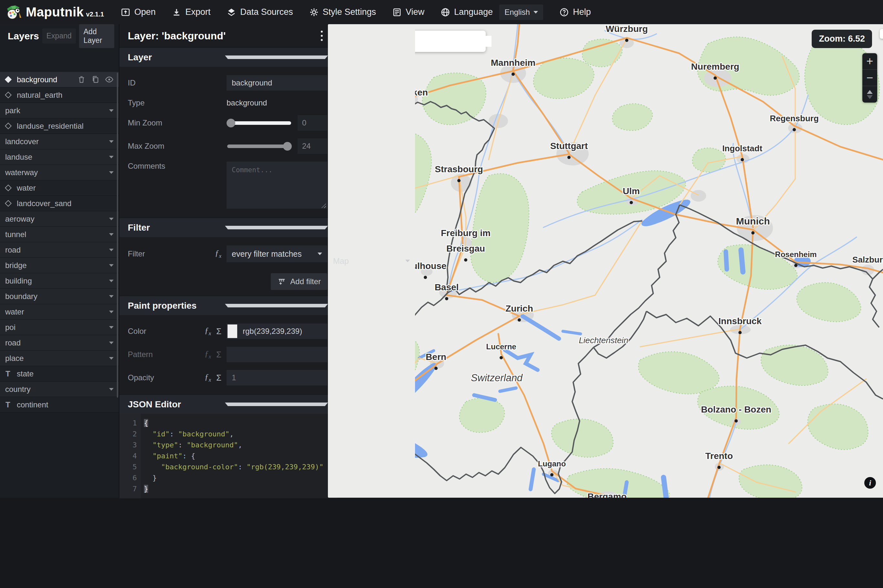 The image size is (883, 588). I want to click on help-icon, so click(564, 12).